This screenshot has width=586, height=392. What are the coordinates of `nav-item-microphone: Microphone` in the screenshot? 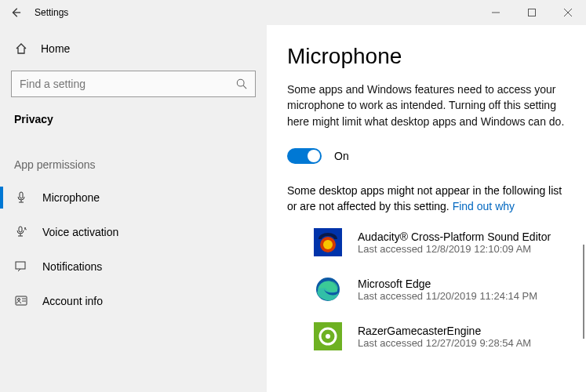 It's located at (133, 198).